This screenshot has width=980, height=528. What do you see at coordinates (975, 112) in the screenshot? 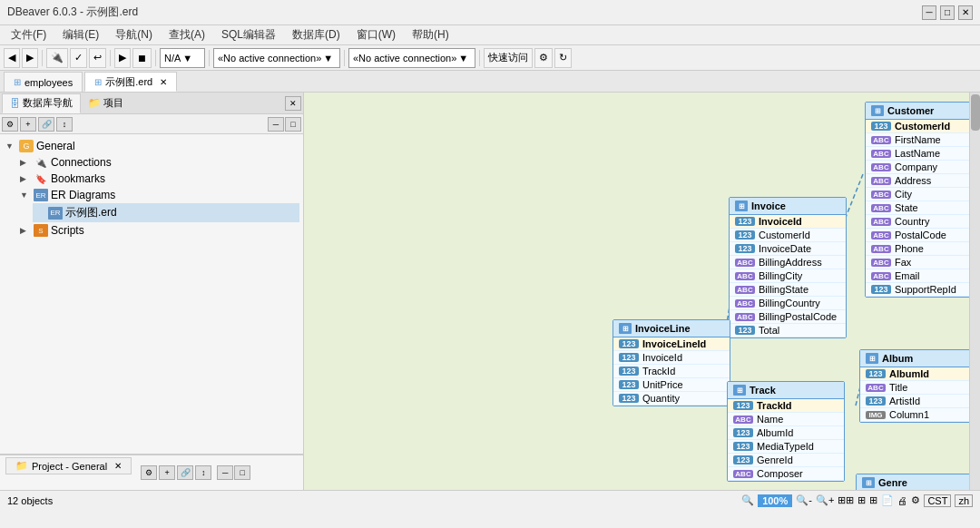
I see `scrollbar-thumb` at bounding box center [975, 112].